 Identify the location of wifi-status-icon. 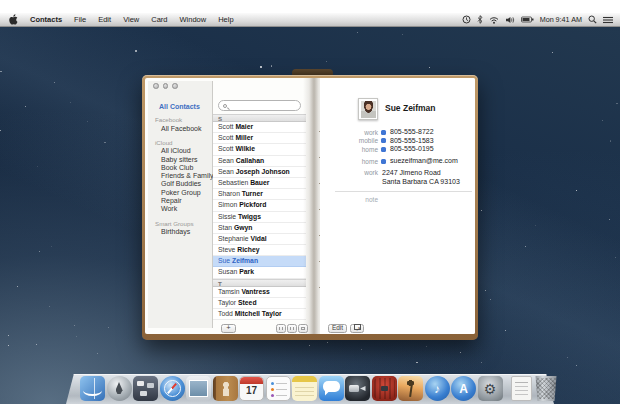
(494, 20).